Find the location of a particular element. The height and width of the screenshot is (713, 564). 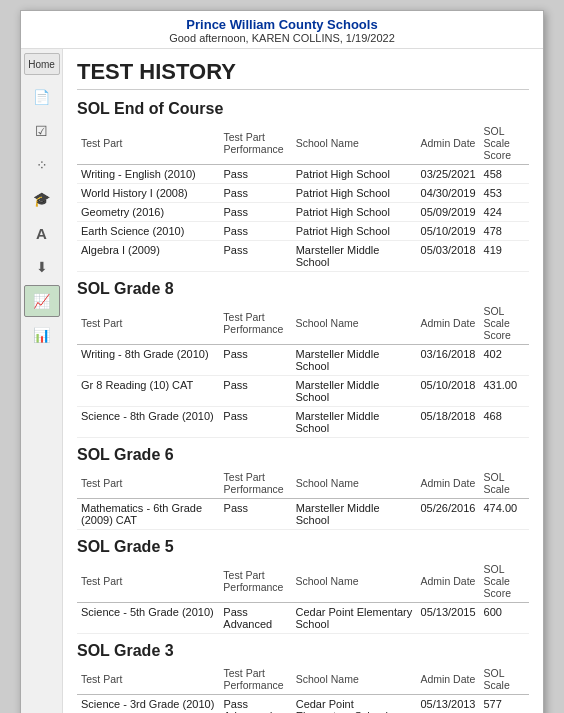

table-cell: 577 is located at coordinates (505, 704).